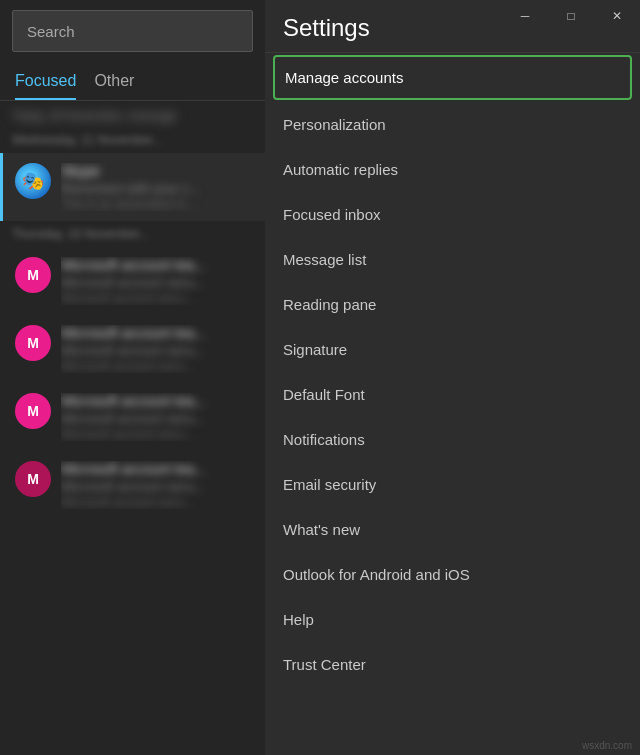  I want to click on section-label-today: Today, 30 November, message, so click(132, 114).